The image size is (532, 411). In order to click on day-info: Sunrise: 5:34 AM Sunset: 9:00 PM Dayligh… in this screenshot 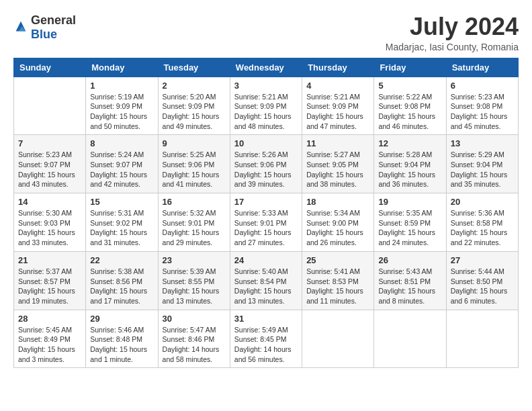, I will do `click(338, 228)`.